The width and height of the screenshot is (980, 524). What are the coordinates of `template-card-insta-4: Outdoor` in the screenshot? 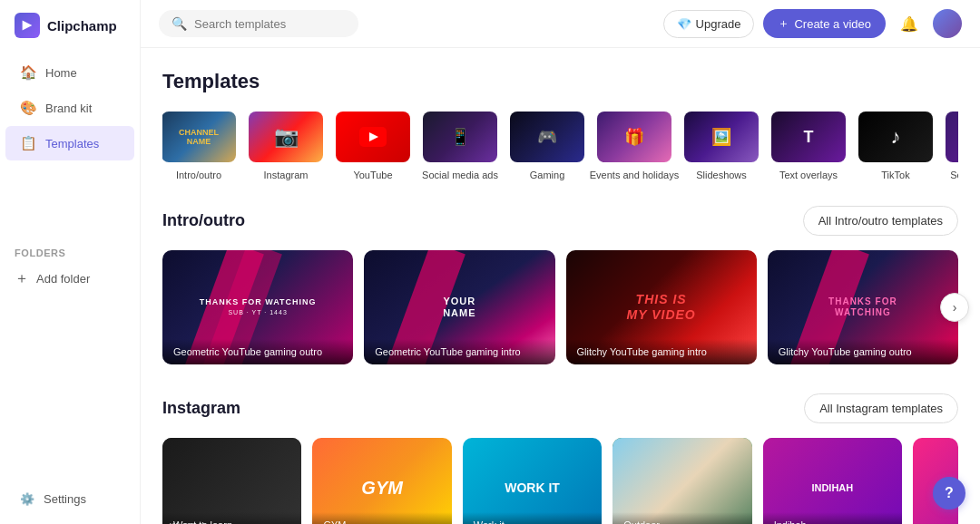 It's located at (682, 480).